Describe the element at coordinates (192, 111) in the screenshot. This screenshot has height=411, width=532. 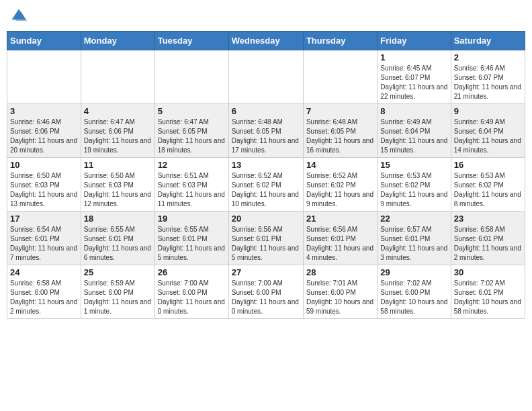
I see `day-number: 5` at that location.